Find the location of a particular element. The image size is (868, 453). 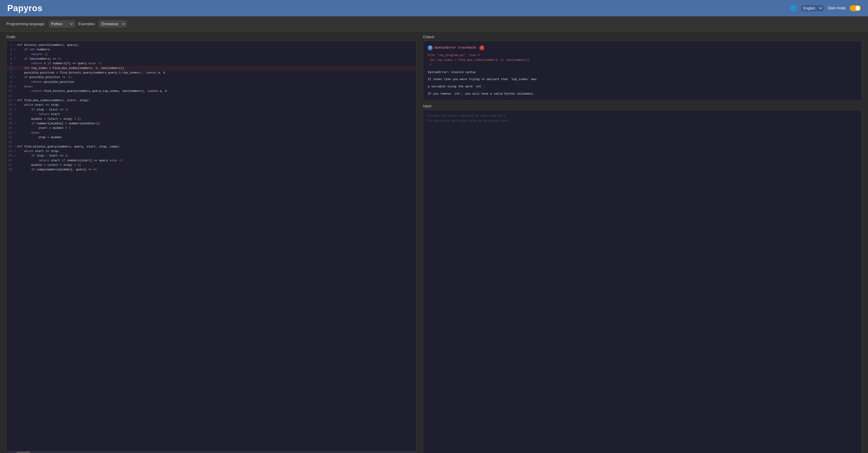

table-row: 27 middle = (start + stop) / 2; is located at coordinates (212, 165).